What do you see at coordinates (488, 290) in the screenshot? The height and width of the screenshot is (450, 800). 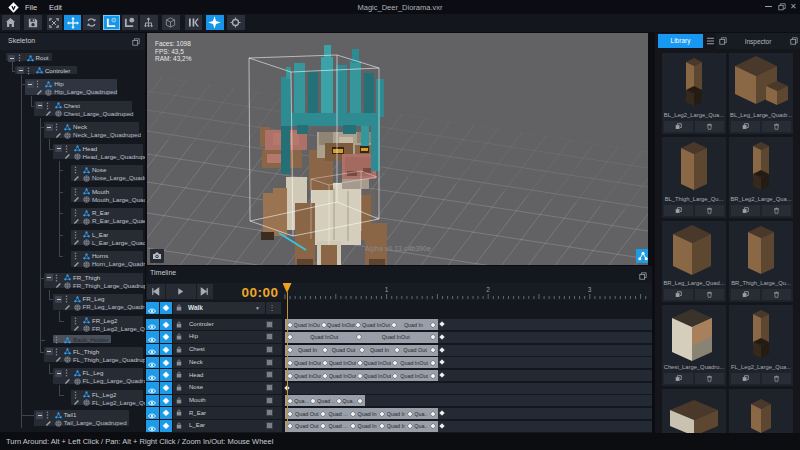 I see `svg-text: 2` at bounding box center [488, 290].